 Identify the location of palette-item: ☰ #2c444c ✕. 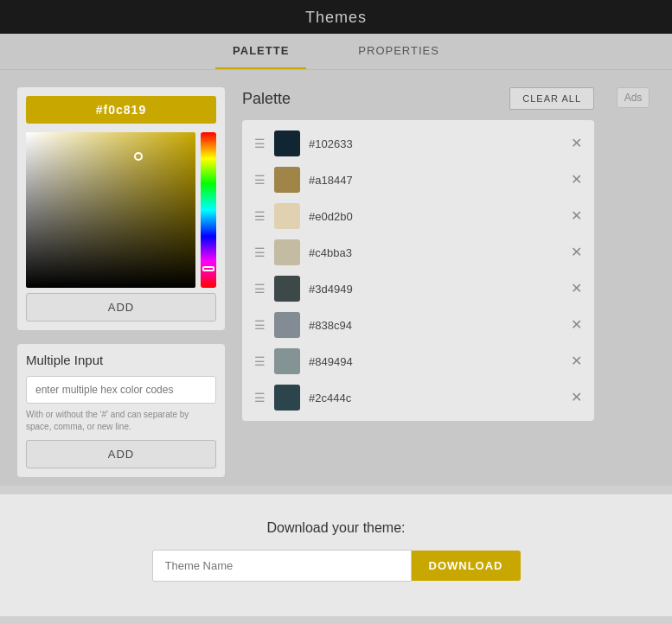
(419, 398).